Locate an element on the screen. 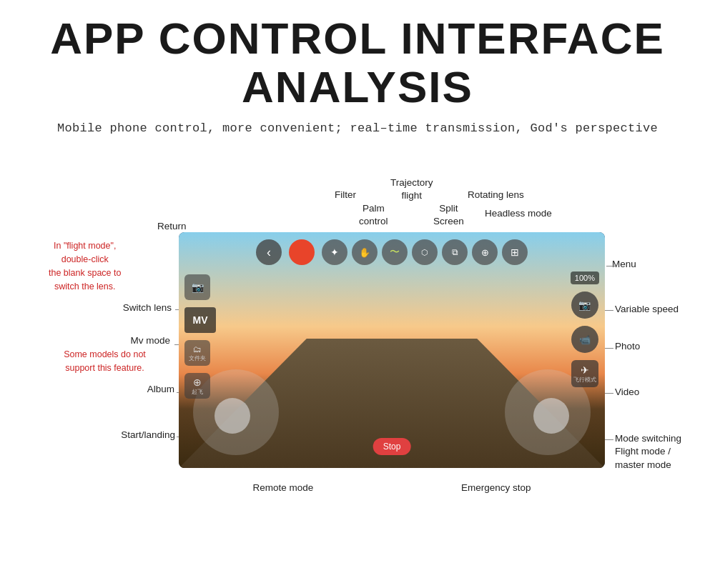  right-joystick-inner is located at coordinates (551, 416).